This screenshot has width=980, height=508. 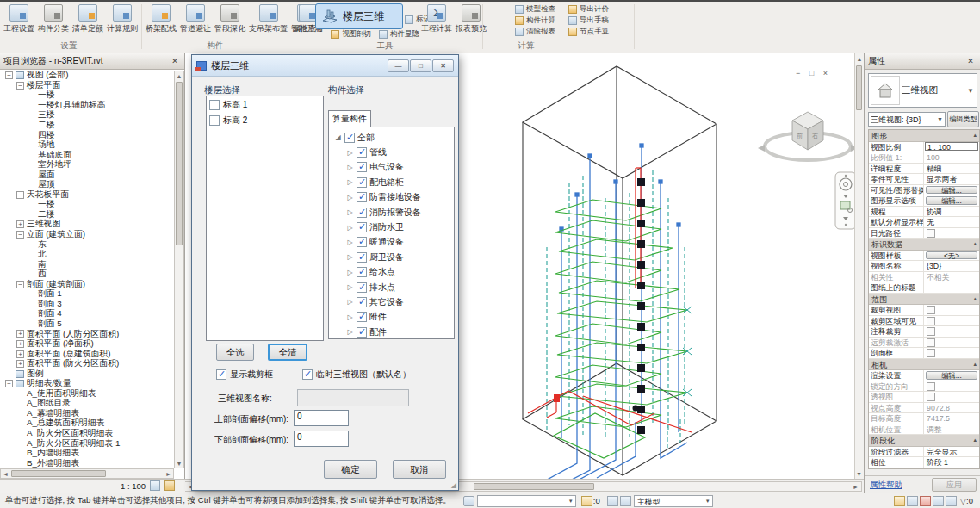 What do you see at coordinates (122, 18) in the screenshot?
I see `calculation-rules-button: 计算规则` at bounding box center [122, 18].